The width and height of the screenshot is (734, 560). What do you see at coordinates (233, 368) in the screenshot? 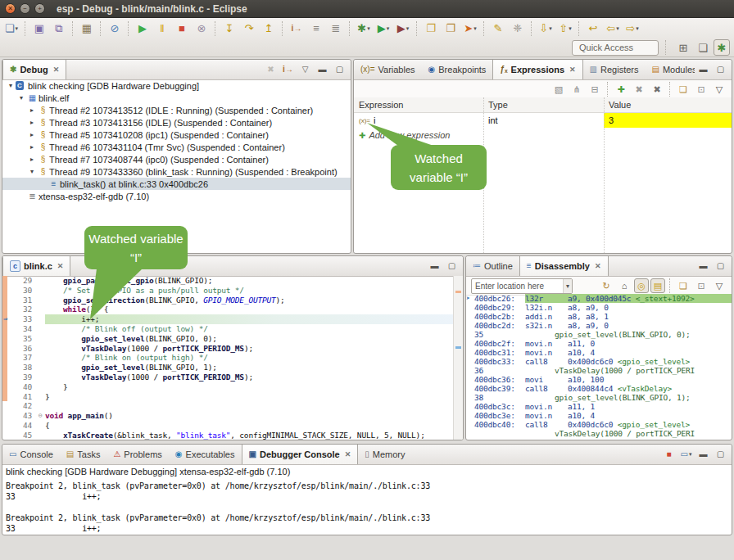
I see `editor-line: 38 gpio_set_level(BLINK_GPIO, 1);` at bounding box center [233, 368].